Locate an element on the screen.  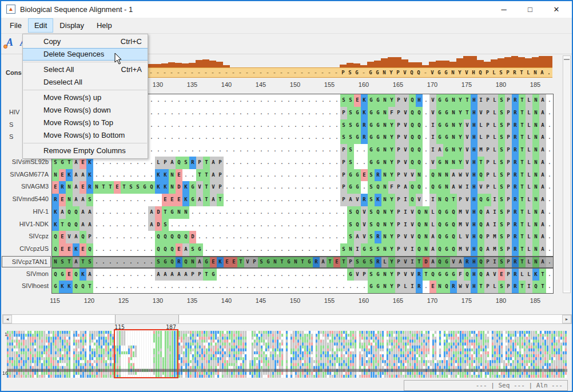
alignment-row: ERNAERNTTETSSGQKKNDKGVTVP...............… is located at coordinates (303, 187).